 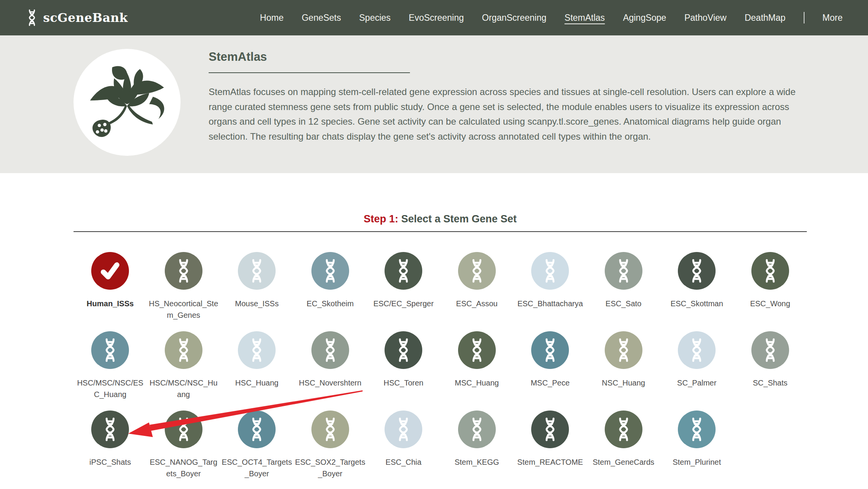 I want to click on nav-item-genesets: GeneSets, so click(x=321, y=18).